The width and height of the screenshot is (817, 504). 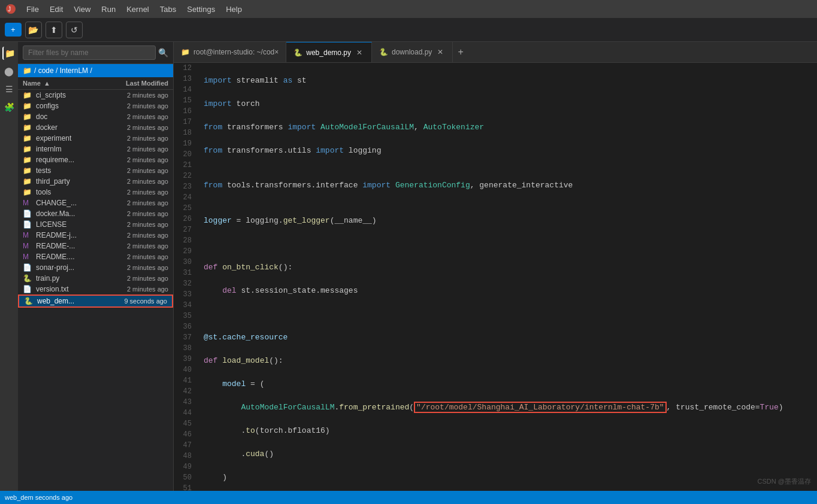 What do you see at coordinates (440, 52) in the screenshot?
I see `tab-download-close: ✕` at bounding box center [440, 52].